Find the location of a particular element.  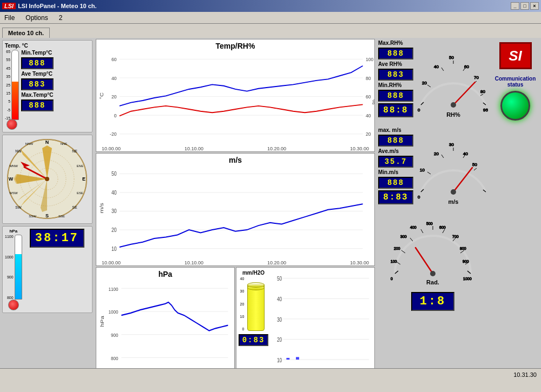

svg-text: 200 is located at coordinates (397, 249).